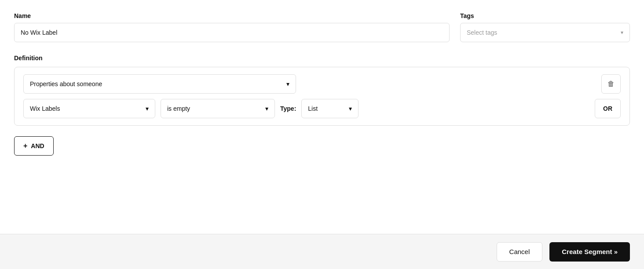 The image size is (644, 269). I want to click on condition-chevron-icon, so click(267, 109).